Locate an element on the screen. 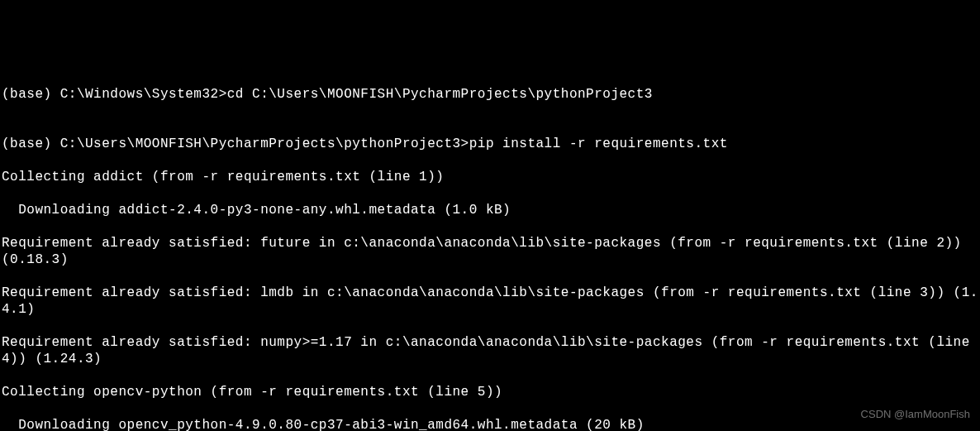 Image resolution: width=980 pixels, height=431 pixels. terminal-line: Requirement already satisfied: numpy>=1.… is located at coordinates (490, 351).